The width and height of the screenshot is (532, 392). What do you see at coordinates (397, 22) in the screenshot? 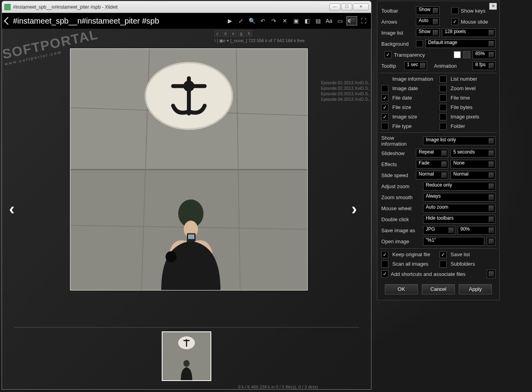
I see `arrows-label: Arrows` at bounding box center [397, 22].